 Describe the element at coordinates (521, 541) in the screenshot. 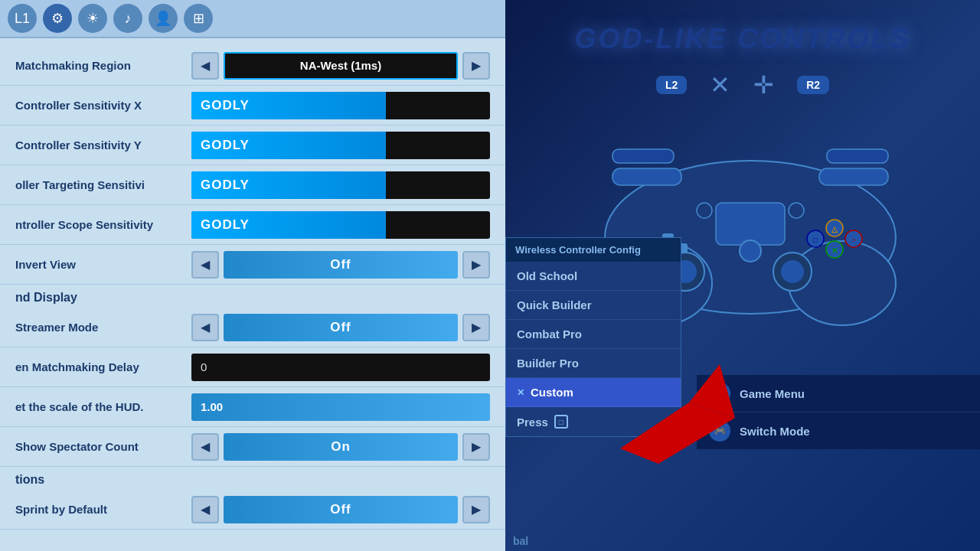

I see `global-label: bal` at that location.